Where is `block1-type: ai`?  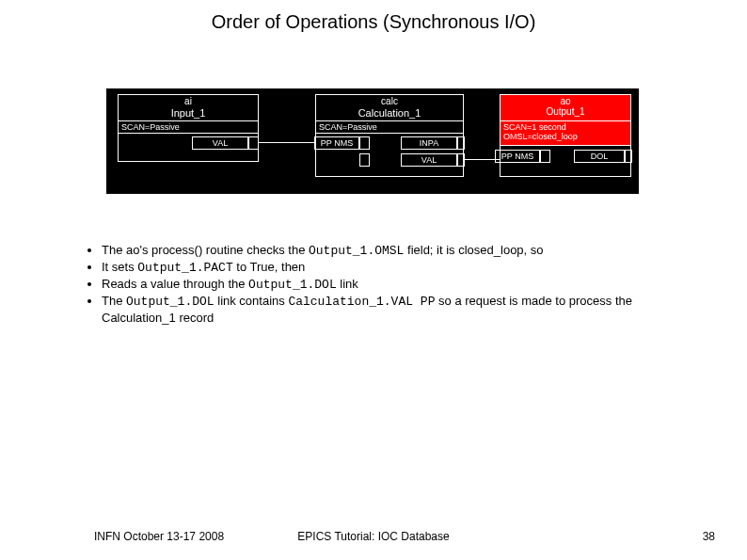
block1-type: ai is located at coordinates (188, 102).